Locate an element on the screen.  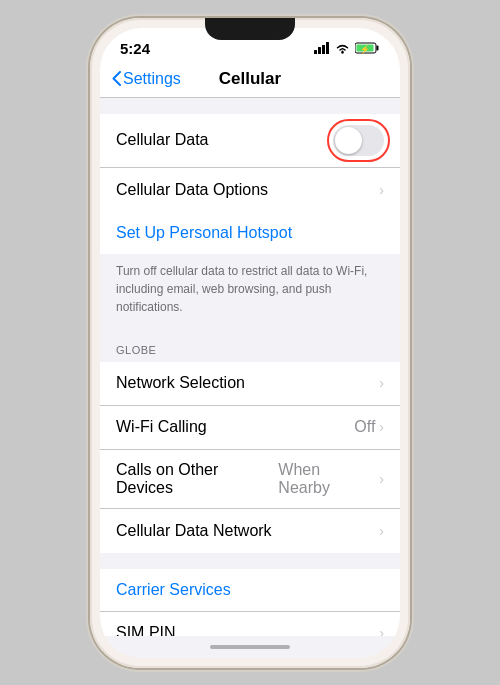
carrier-services-container: Carrier Services is located at coordinates (250, 590).